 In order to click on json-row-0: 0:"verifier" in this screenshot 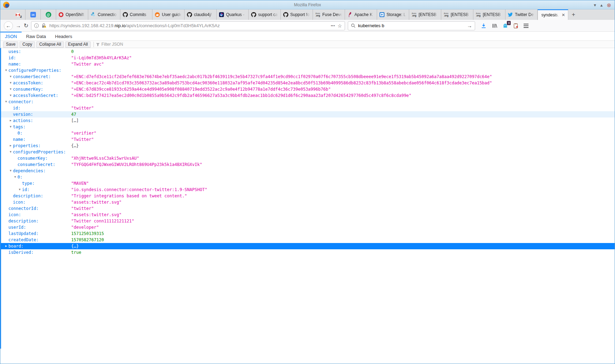, I will do `click(308, 133)`.